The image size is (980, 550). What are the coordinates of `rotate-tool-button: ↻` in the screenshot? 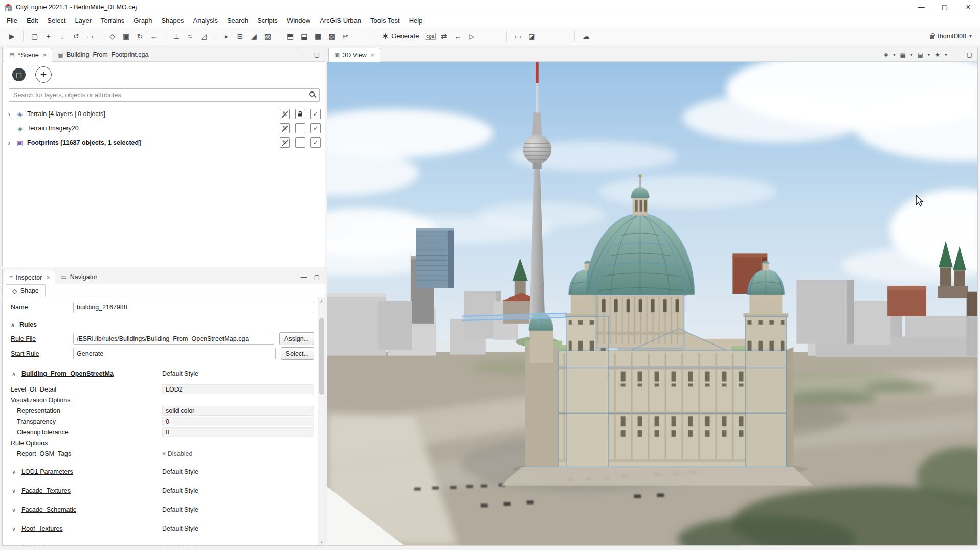 It's located at (140, 36).